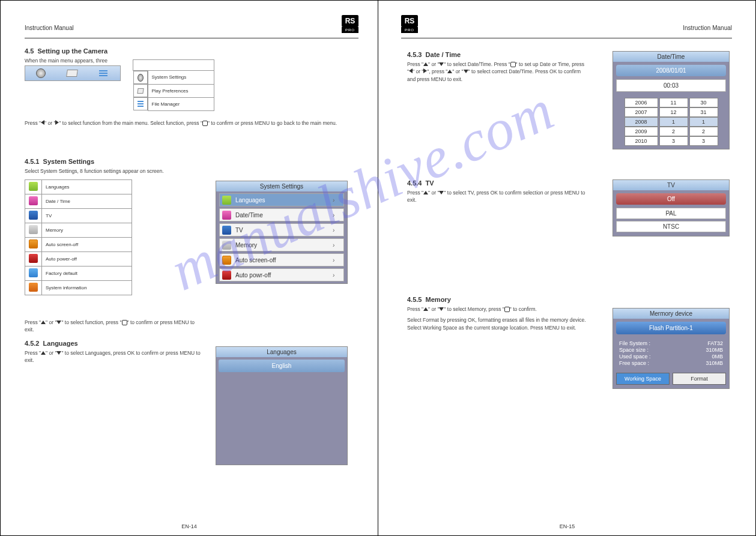  Describe the element at coordinates (282, 406) in the screenshot. I see `osd-languages: Languages English` at that location.